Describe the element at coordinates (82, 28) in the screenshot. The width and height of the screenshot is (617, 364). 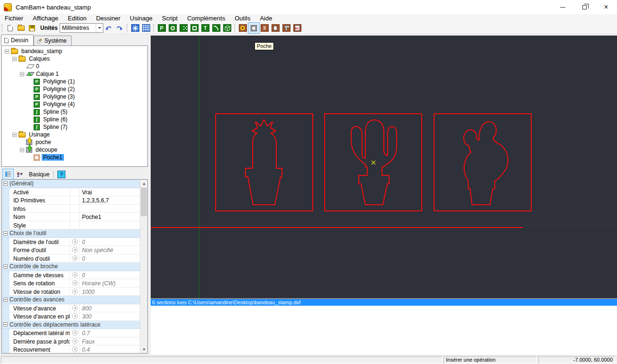
I see `units-combobox: Millimètres` at that location.